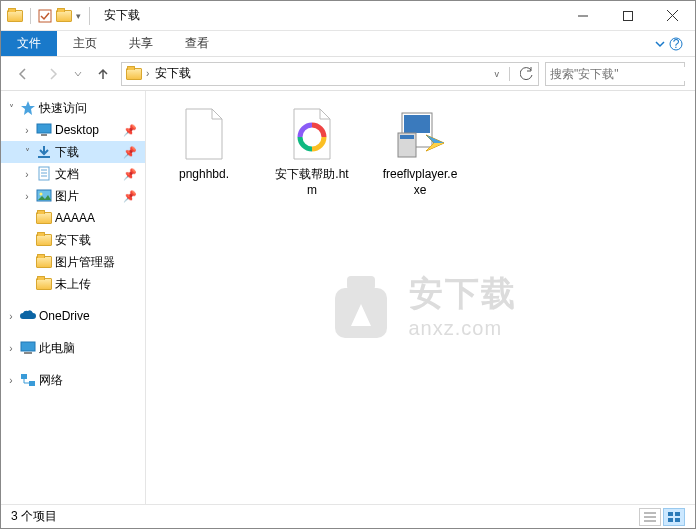  I want to click on file-blank-icon, so click(204, 134).